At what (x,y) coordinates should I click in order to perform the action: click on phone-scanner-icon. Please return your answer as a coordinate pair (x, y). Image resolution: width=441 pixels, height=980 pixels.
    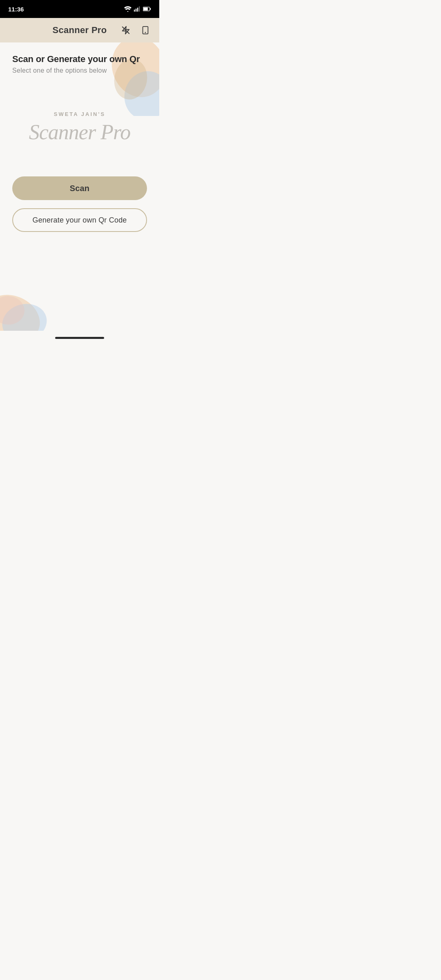
    Looking at the image, I should click on (145, 30).